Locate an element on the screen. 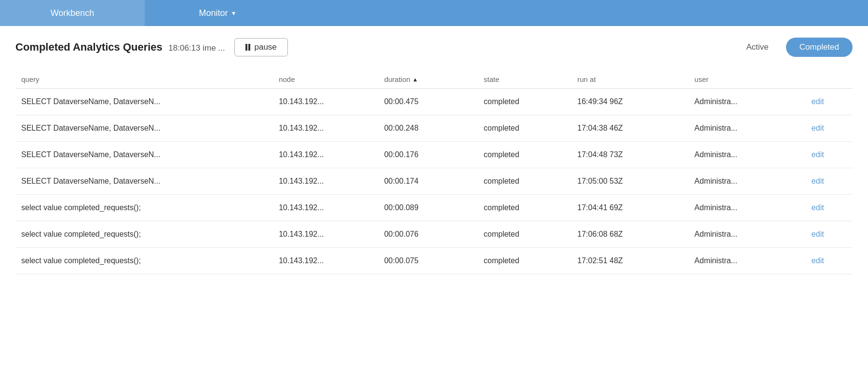 This screenshot has height=376, width=868. cell-runat: 17:04:48 73Z is located at coordinates (630, 155).